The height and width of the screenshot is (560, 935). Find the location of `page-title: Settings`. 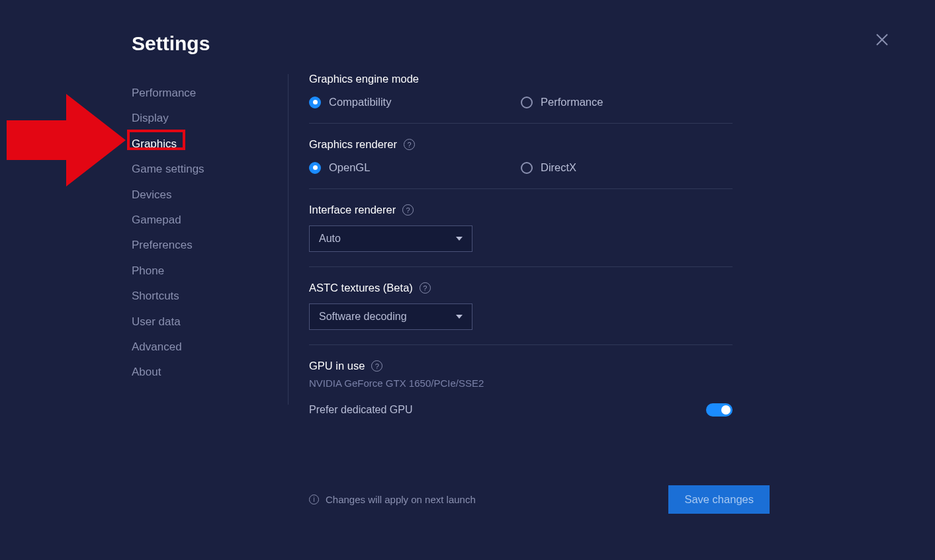

page-title: Settings is located at coordinates (171, 44).